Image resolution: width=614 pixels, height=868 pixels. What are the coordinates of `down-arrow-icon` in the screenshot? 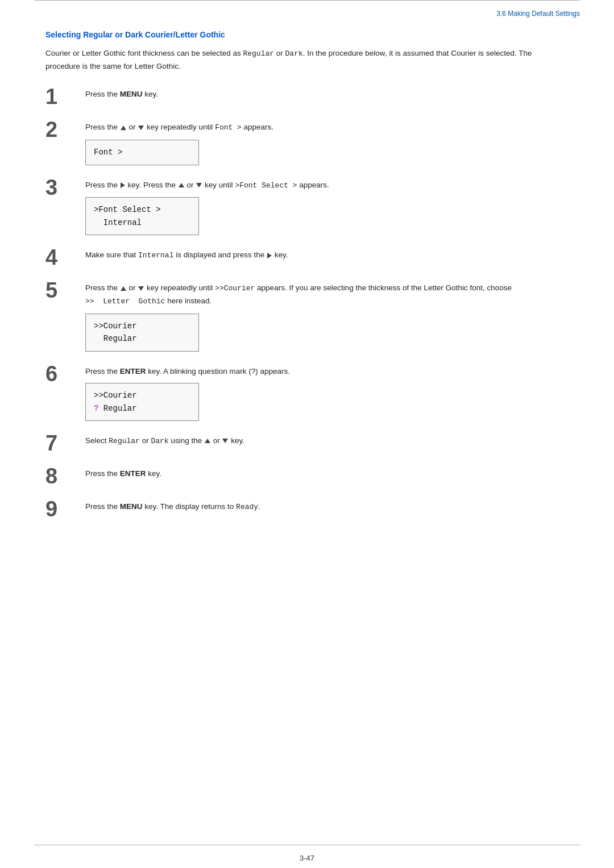 It's located at (141, 128).